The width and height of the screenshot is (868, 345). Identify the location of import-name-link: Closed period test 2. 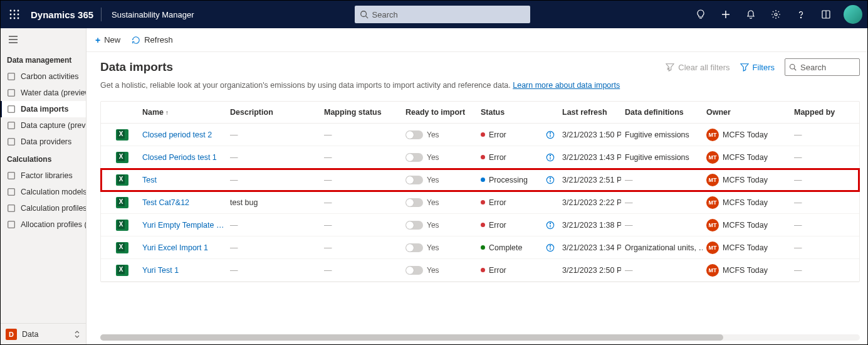
(177, 135).